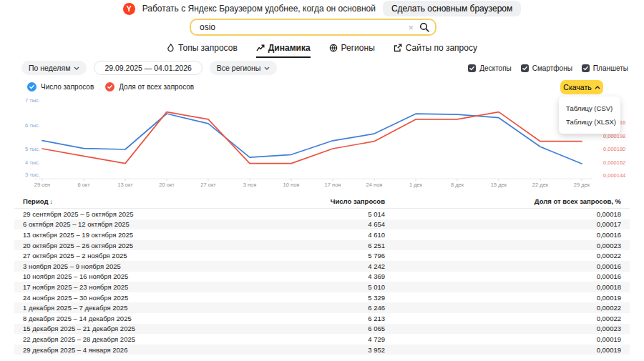  What do you see at coordinates (33, 126) in the screenshot?
I see `svg-text: 6 тыс.` at bounding box center [33, 126].